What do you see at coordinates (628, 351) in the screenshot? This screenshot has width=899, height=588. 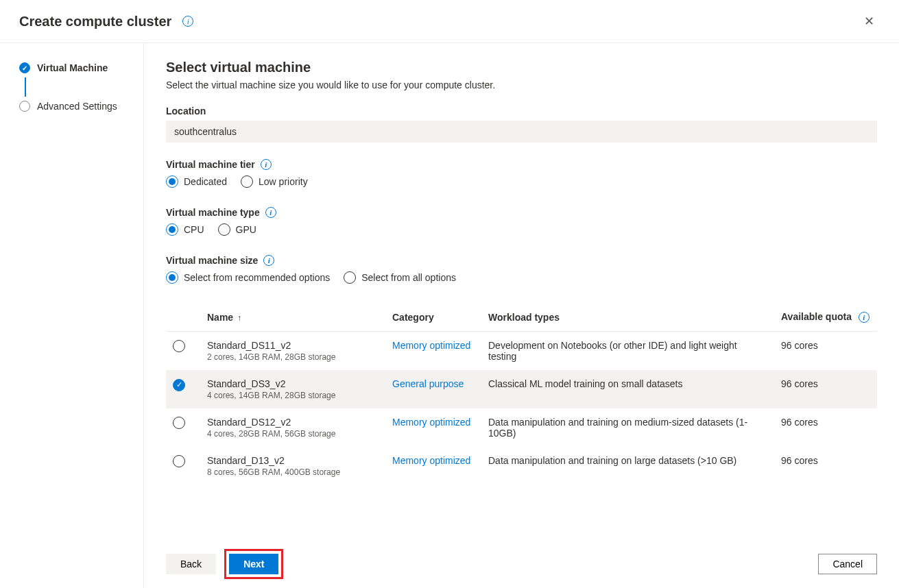 I see `workload-text: Development on Notebooks (or other IDE) …` at bounding box center [628, 351].